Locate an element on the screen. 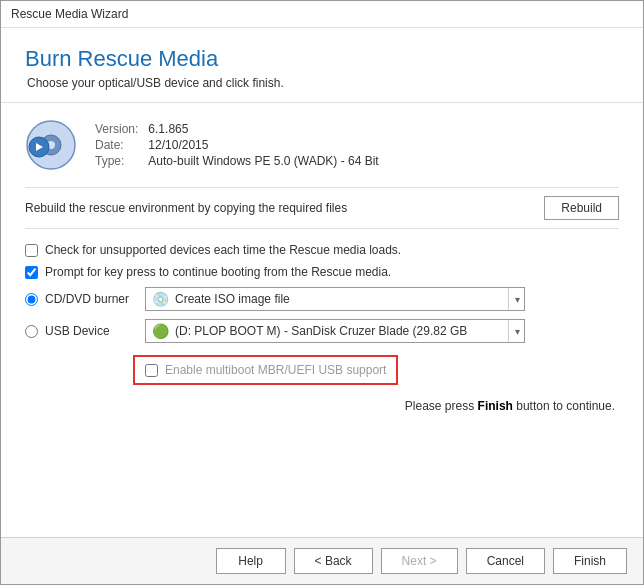  rebuild-row: Rebuild the rescue environment by copyin… is located at coordinates (322, 208).